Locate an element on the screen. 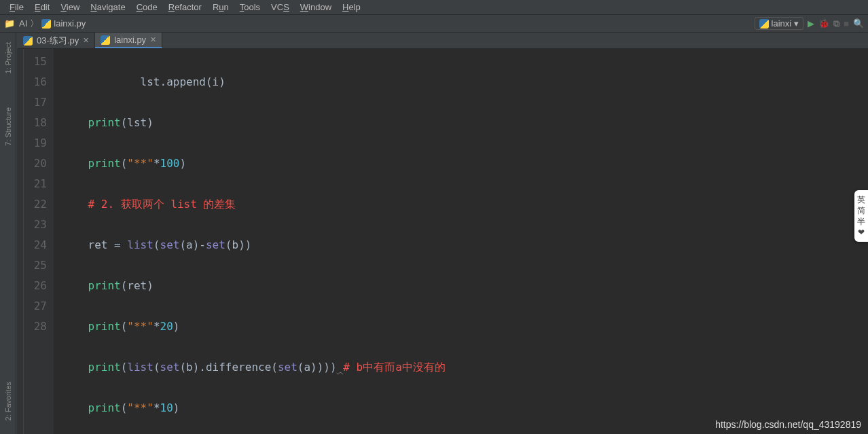  chevron-down-icon: ▾ is located at coordinates (796, 23).